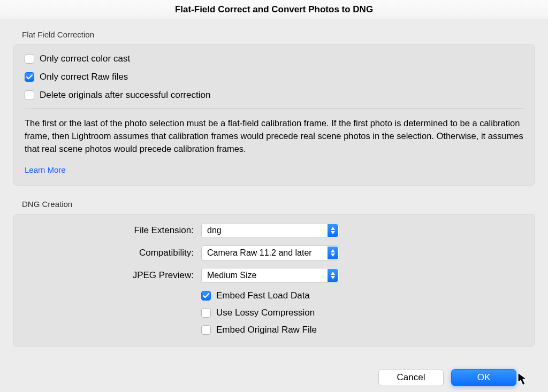 The image size is (548, 392). What do you see at coordinates (263, 296) in the screenshot?
I see `checkbox-label-embed-fast: Embed Fast Load Data` at bounding box center [263, 296].